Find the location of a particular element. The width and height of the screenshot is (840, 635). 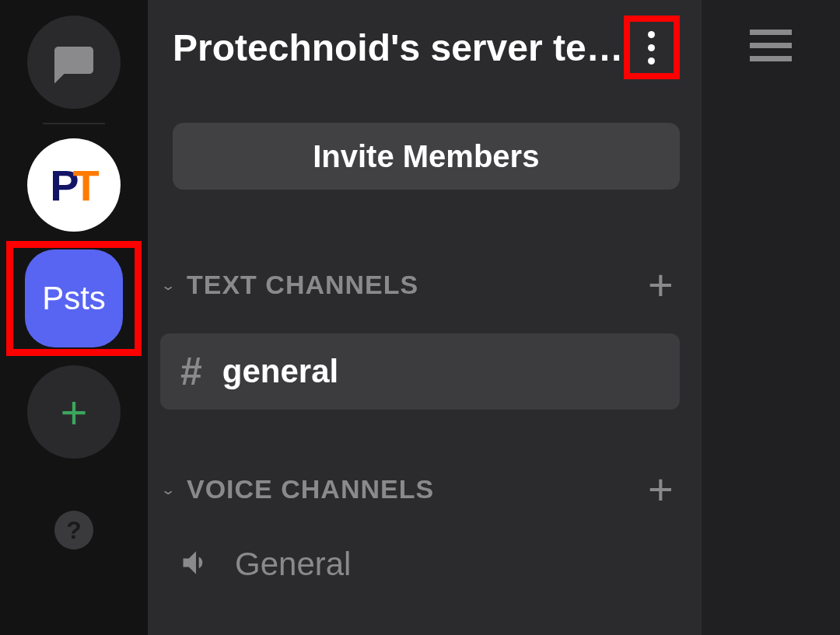

section-left: ⌄ VOICE CHANNELS is located at coordinates (297, 490).